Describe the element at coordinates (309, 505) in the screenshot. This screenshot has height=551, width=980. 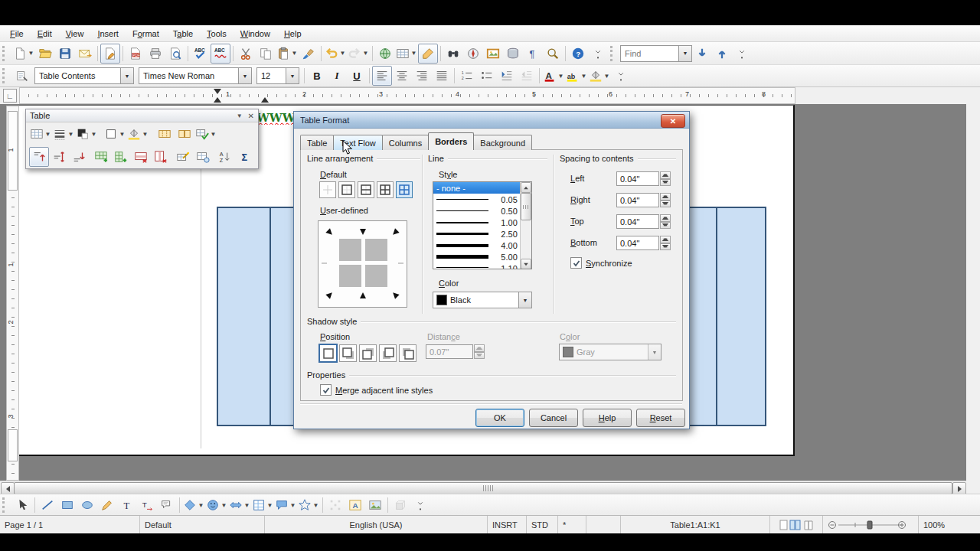
I see `stars-button: ▼` at that location.